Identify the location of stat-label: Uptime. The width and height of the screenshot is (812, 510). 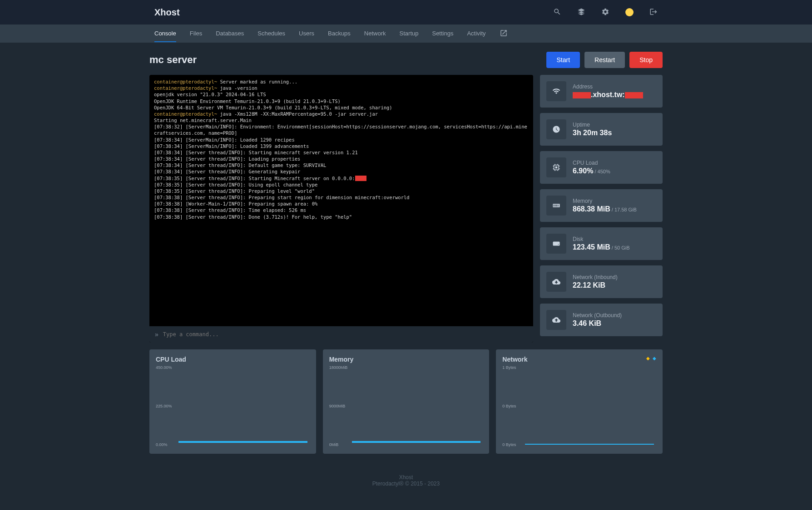
(592, 125).